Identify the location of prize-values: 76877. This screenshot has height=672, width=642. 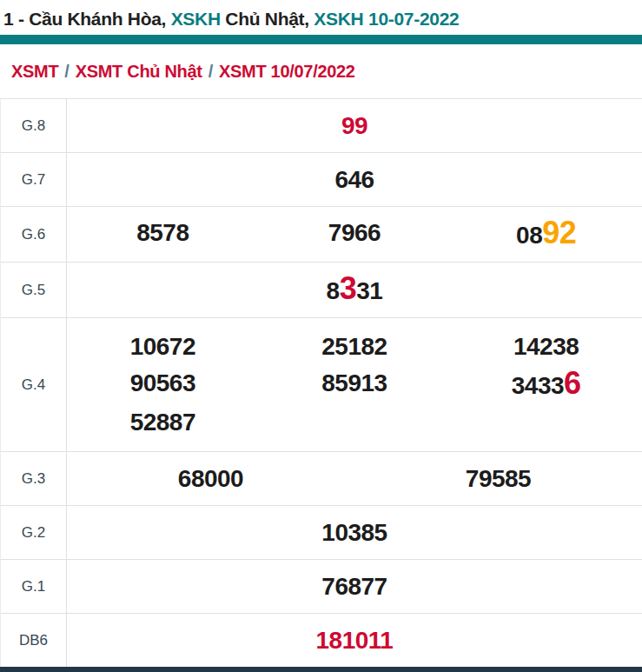
(354, 586).